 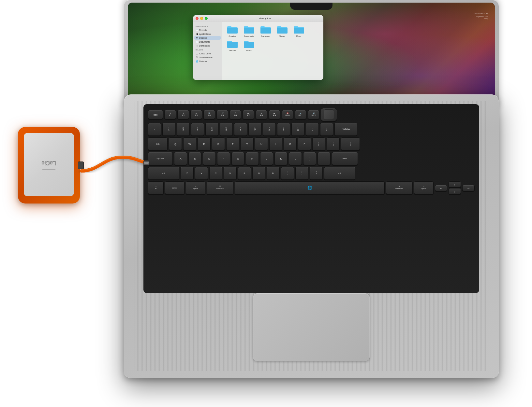 What do you see at coordinates (340, 173) in the screenshot?
I see `key-shift-right: shift` at bounding box center [340, 173].